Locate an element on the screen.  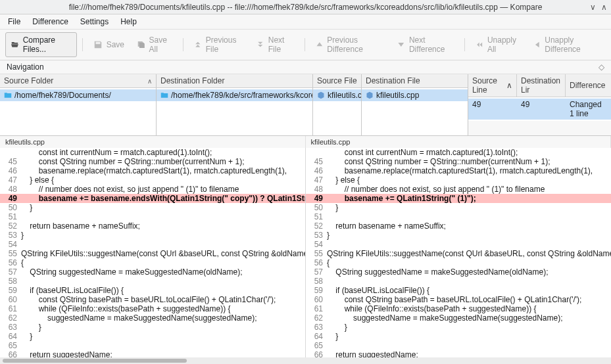
double-arrow-up-icon is located at coordinates (198, 45).